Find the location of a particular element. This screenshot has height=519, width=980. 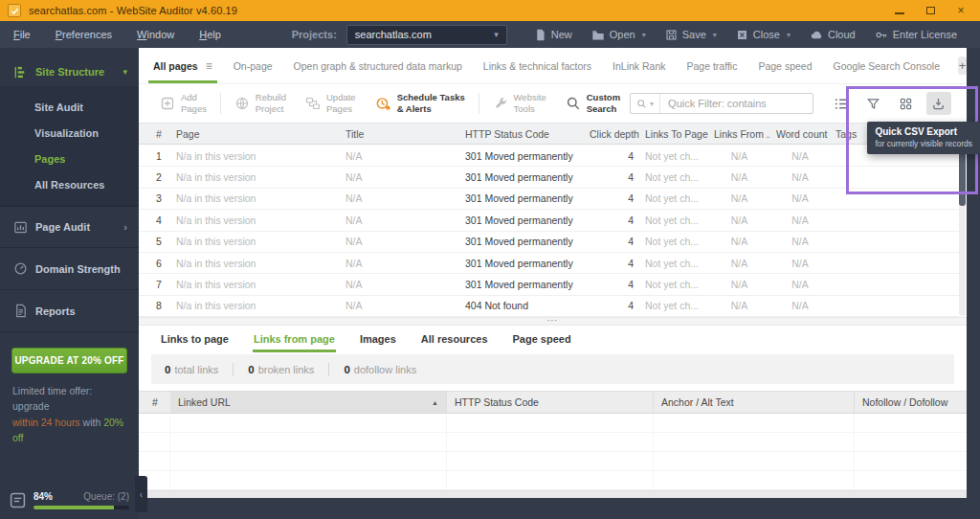

table-row: 4 N/a in this version N/A 301 Moved perm… is located at coordinates (549, 220).